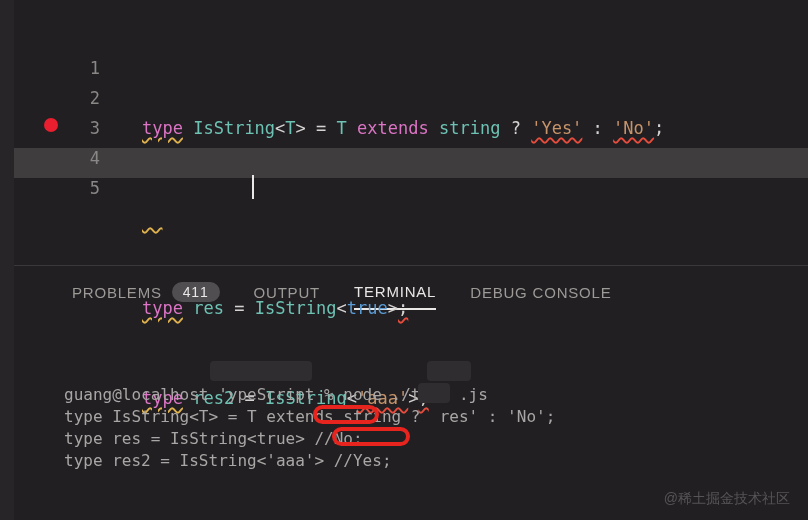  What do you see at coordinates (516, 128) in the screenshot?
I see `qmark: ?` at bounding box center [516, 128].